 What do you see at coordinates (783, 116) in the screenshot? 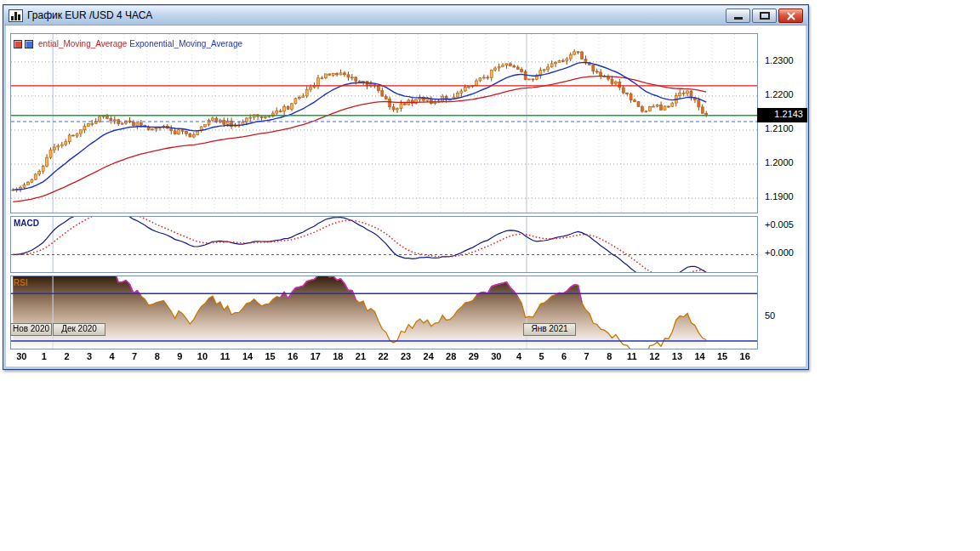
I see `current-price-tag: 1.2143` at bounding box center [783, 116].